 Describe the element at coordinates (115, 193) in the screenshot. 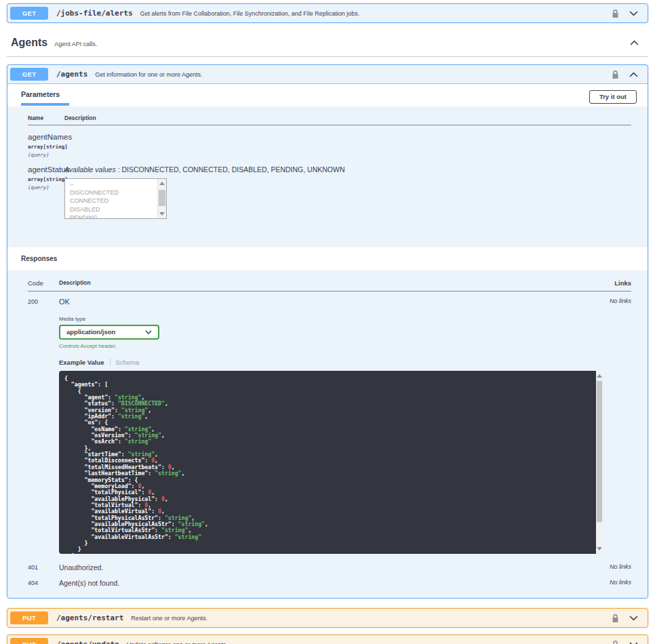

I see `option-disconnected: DISCONNECTED` at that location.